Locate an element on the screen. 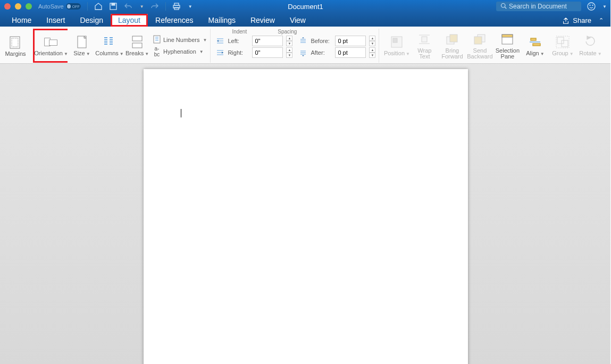 This screenshot has width=611, height=364. quick-access-toolbar: ▼ ▼ is located at coordinates (140, 6).